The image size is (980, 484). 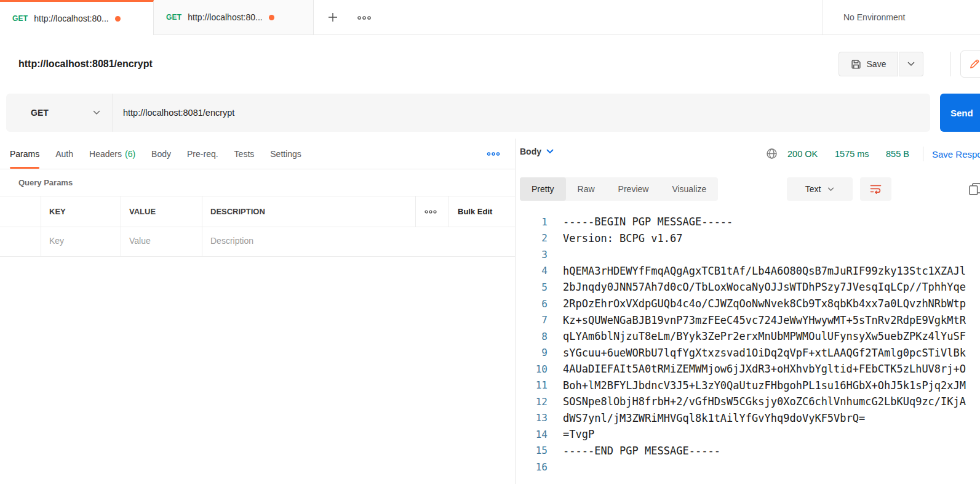 I want to click on copy-response-button, so click(x=974, y=189).